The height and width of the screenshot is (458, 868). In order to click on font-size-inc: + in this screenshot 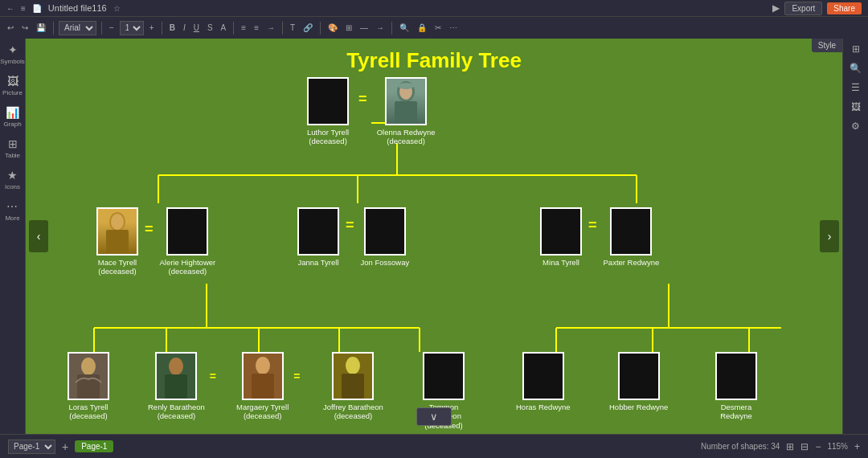, I will do `click(152, 27)`.